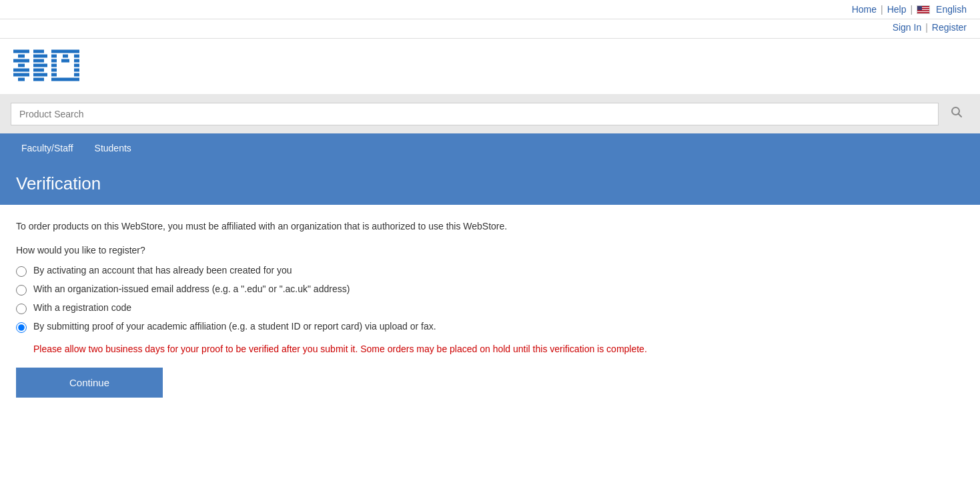 Image resolution: width=980 pixels, height=481 pixels. Describe the element at coordinates (897, 9) in the screenshot. I see `help-link: Help` at that location.